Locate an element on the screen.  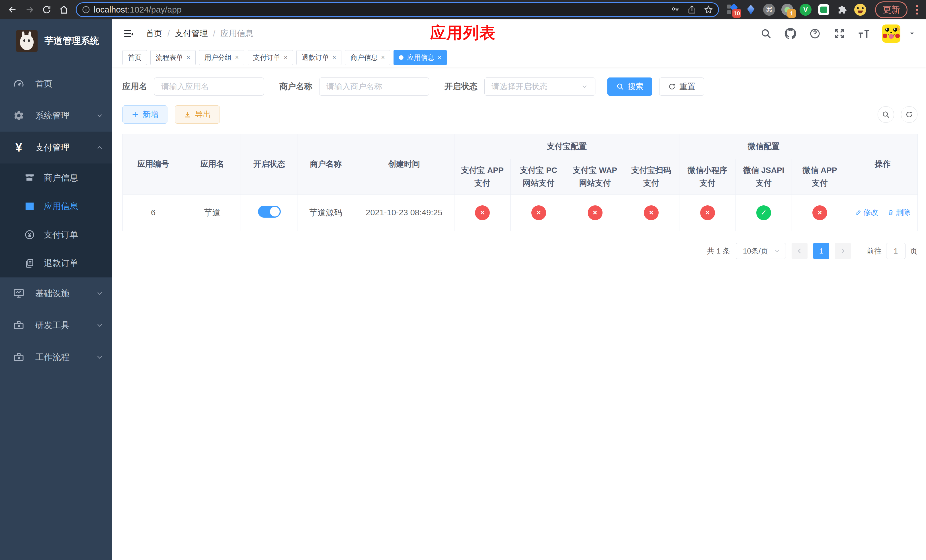
extension-badge-10: 10 is located at coordinates (737, 14).